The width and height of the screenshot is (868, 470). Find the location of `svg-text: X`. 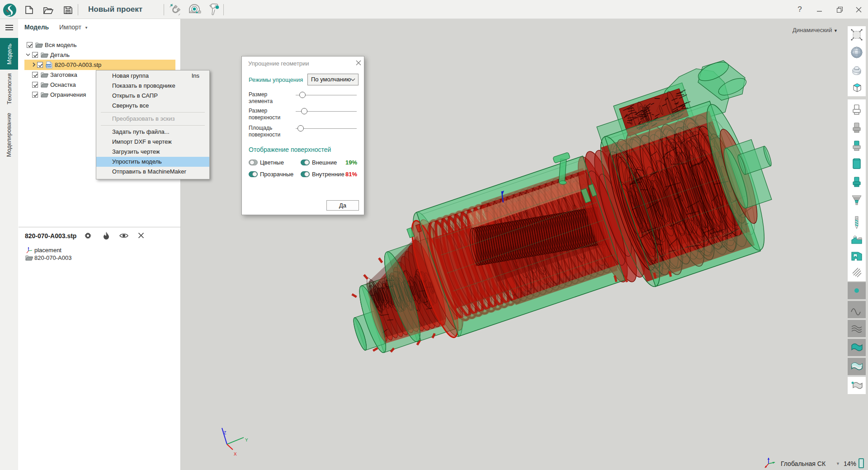

svg-text: X is located at coordinates (235, 454).